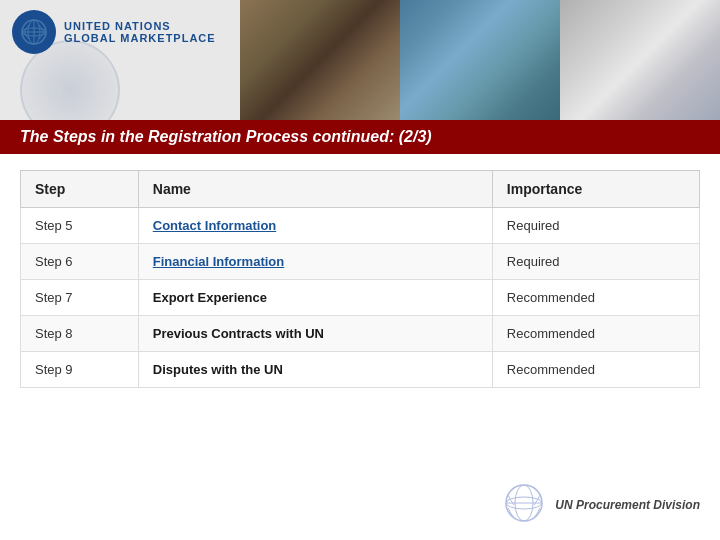 This screenshot has height=540, width=720. Describe the element at coordinates (80, 226) in the screenshot. I see `cell-step: Step 5` at that location.